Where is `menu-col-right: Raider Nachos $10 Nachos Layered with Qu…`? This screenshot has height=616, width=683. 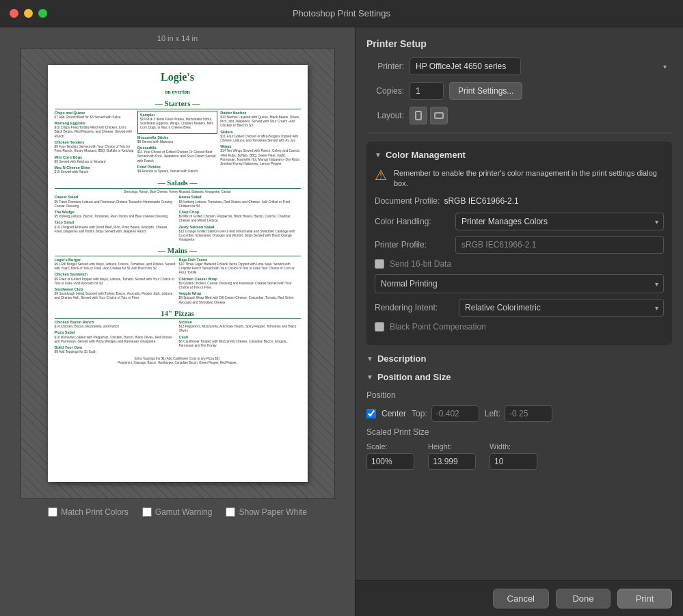
menu-col-right: Raider Nachos $10 Nachos Layered with Qu… is located at coordinates (260, 144).